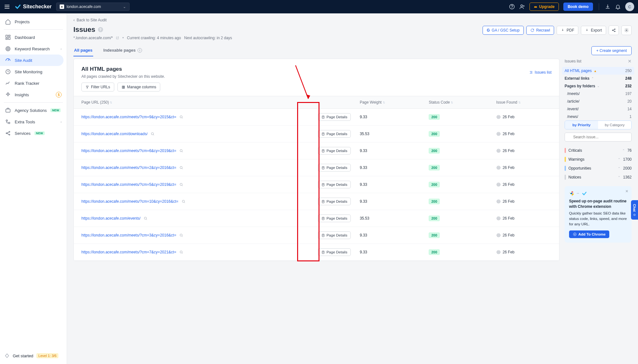 This screenshot has width=638, height=364. What do you see at coordinates (594, 30) in the screenshot?
I see `export-button: Export` at bounding box center [594, 30].